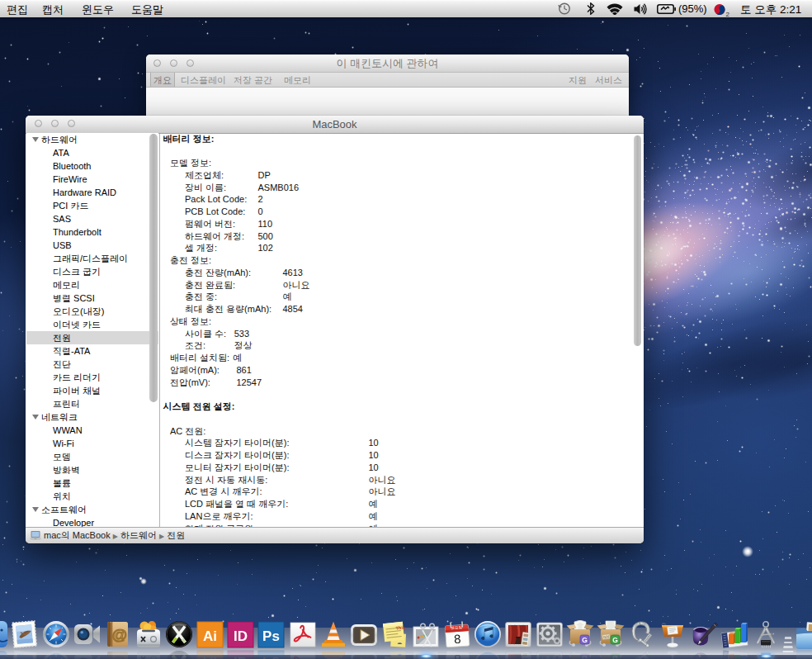 This screenshot has height=659, width=812. What do you see at coordinates (607, 637) in the screenshot?
I see `svg-text: SIX` at bounding box center [607, 637].